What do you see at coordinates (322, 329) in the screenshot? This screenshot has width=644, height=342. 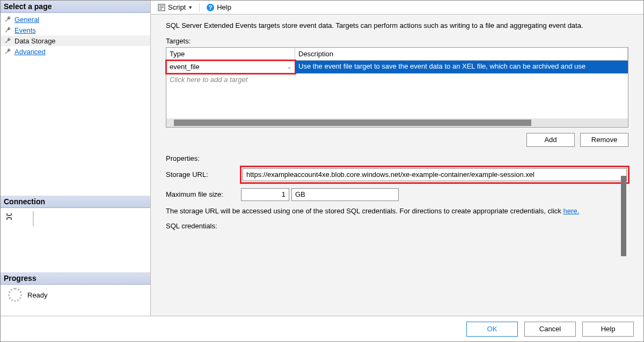 I see `dialog-footer: OK Cancel Help` at bounding box center [322, 329].